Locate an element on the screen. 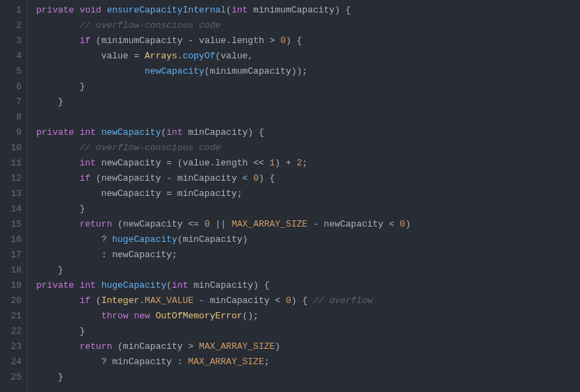  token-fn: newCapacity is located at coordinates (175, 71).